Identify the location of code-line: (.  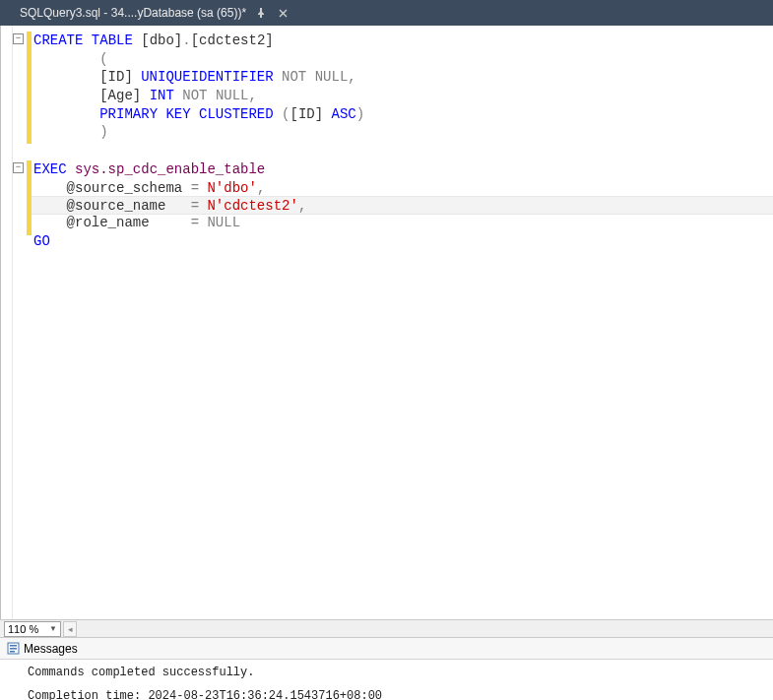
(402, 59).